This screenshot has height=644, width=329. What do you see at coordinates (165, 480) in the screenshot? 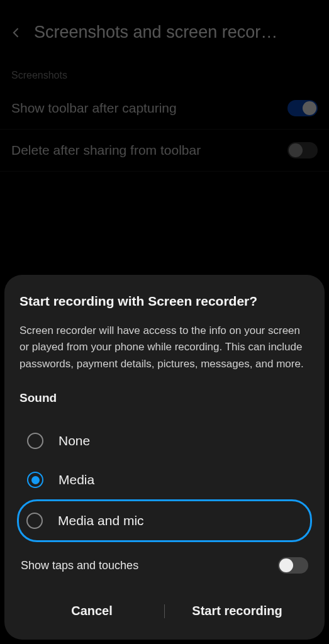
I see `radio-option-media: Media` at bounding box center [165, 480].